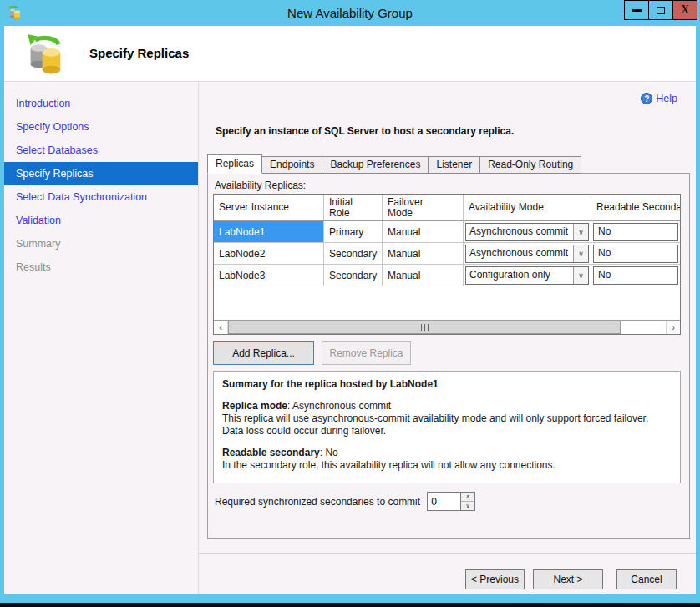 The width and height of the screenshot is (700, 607). Describe the element at coordinates (451, 501) in the screenshot. I see `quorum-spinner: ∧ ∨` at that location.